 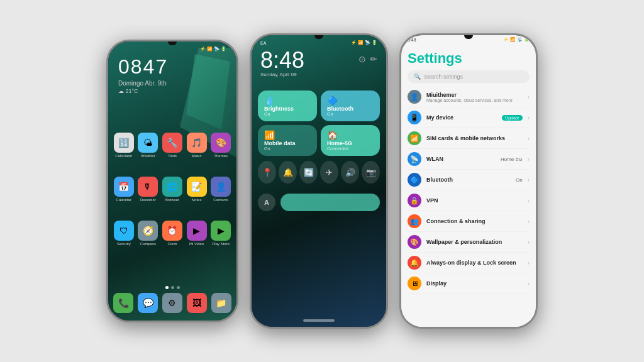 What do you see at coordinates (308, 172) in the screenshot?
I see `control-btn-rotation: 🔄` at bounding box center [308, 172].